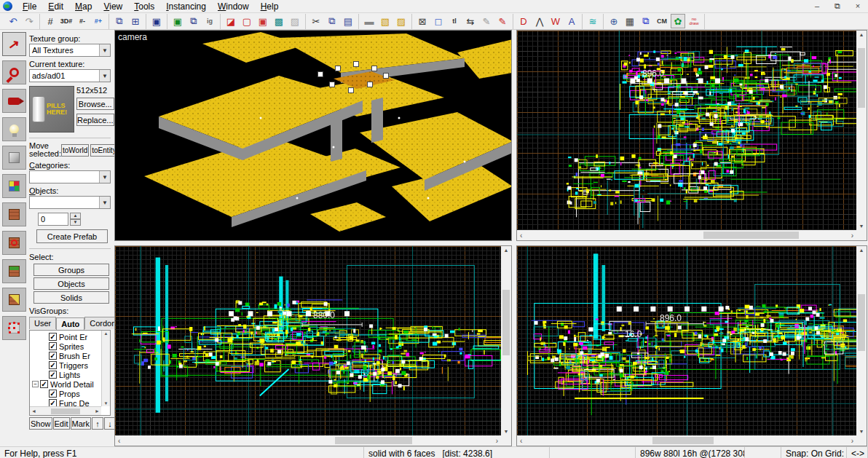  I want to click on menu-edit: Edit, so click(55, 7).